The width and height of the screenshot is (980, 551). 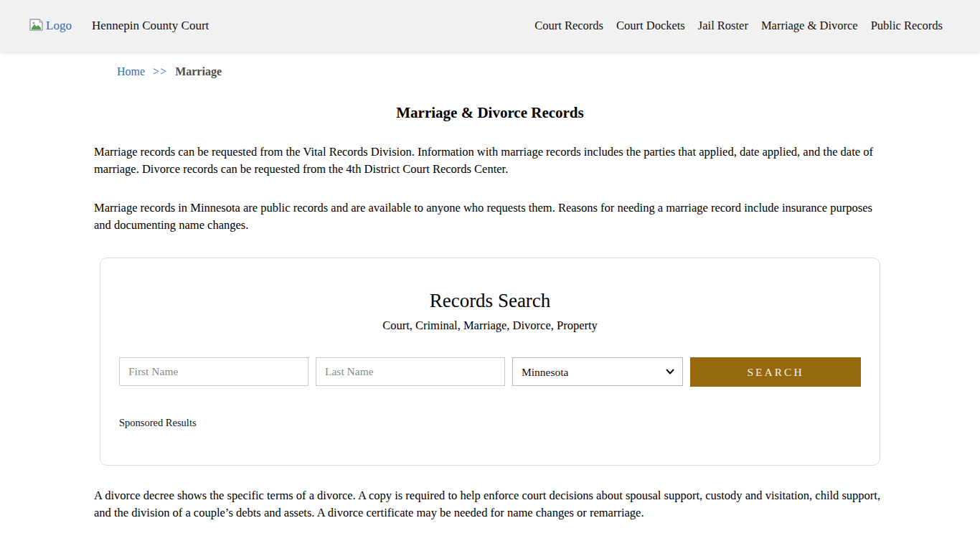 What do you see at coordinates (490, 217) in the screenshot?
I see `public-records-paragraph: Marriage records in Minnesota are public…` at bounding box center [490, 217].